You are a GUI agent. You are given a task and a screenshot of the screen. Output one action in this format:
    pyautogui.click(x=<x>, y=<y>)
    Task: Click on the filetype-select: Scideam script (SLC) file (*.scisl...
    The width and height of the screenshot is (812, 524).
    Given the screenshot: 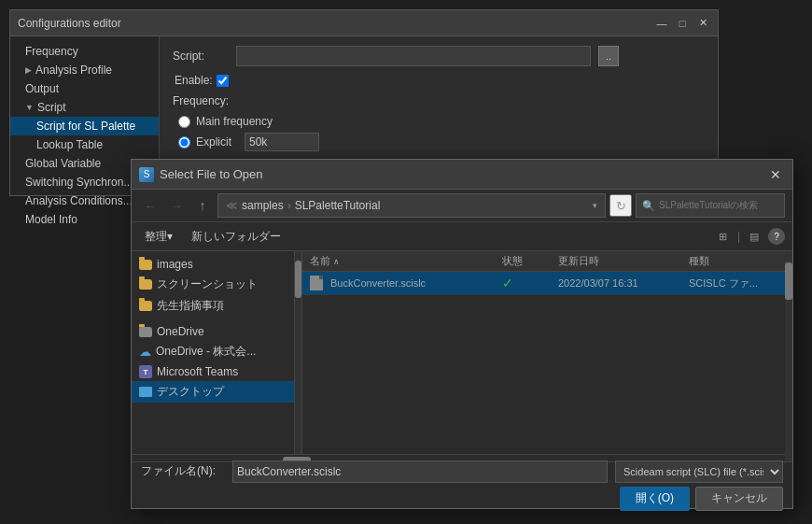 What is the action you would take?
    pyautogui.click(x=699, y=472)
    